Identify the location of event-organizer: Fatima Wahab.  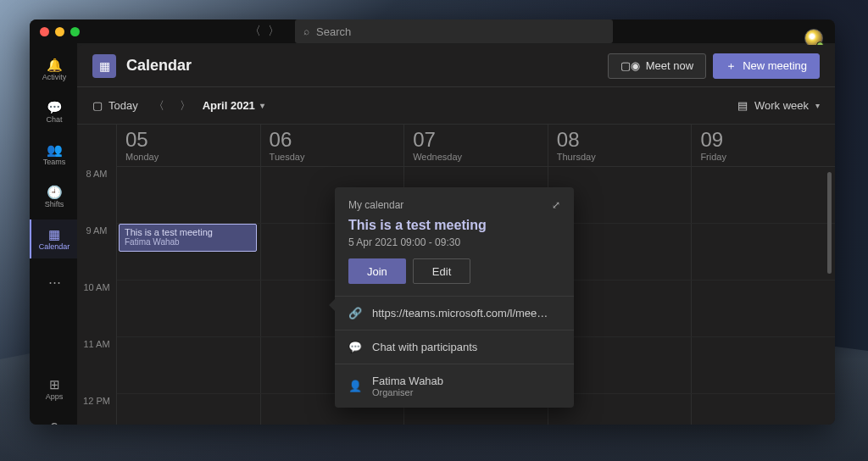
(188, 242).